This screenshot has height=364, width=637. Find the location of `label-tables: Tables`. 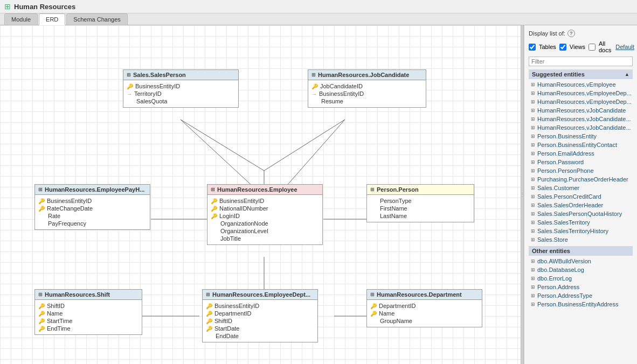

label-tables: Tables is located at coordinates (548, 47).